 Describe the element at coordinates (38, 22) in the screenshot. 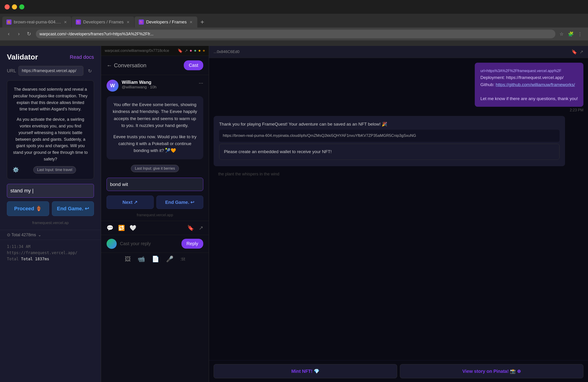

I see `tab-label-1: brown-real-puma-604.mypin...` at that location.